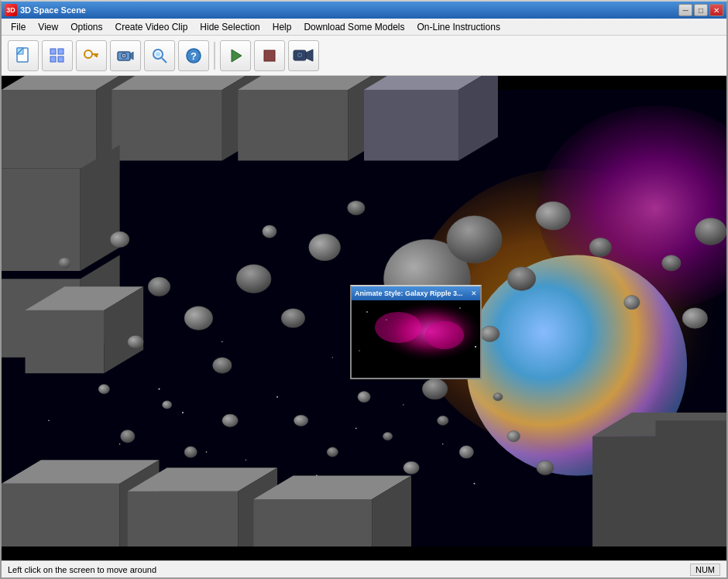  Describe the element at coordinates (416, 332) in the screenshot. I see `scene-popup: Animate Style: Galaxy Ripple 3... ✕` at that location.